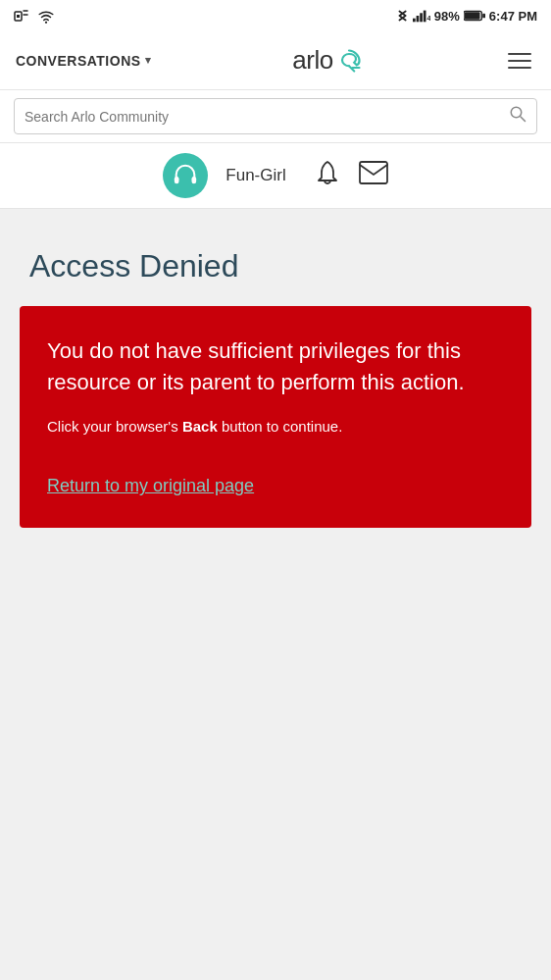 This screenshot has height=980, width=551. Describe the element at coordinates (276, 61) in the screenshot. I see `top-nav: CONVERSATIONS ▾ arlo` at that location.